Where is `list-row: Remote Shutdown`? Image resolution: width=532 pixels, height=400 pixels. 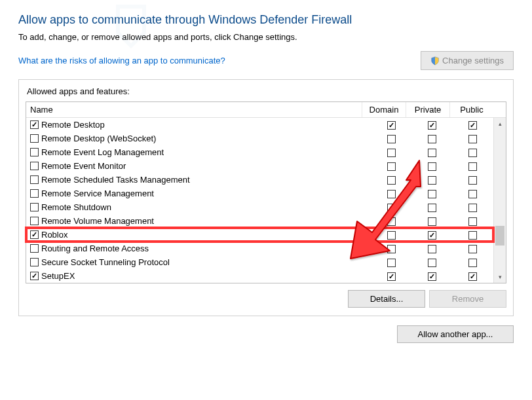
list-row: Remote Shutdown is located at coordinates (259, 207).